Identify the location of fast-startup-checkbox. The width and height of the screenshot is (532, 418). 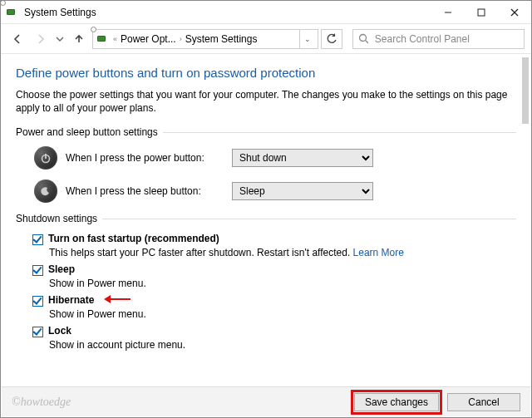
(38, 239).